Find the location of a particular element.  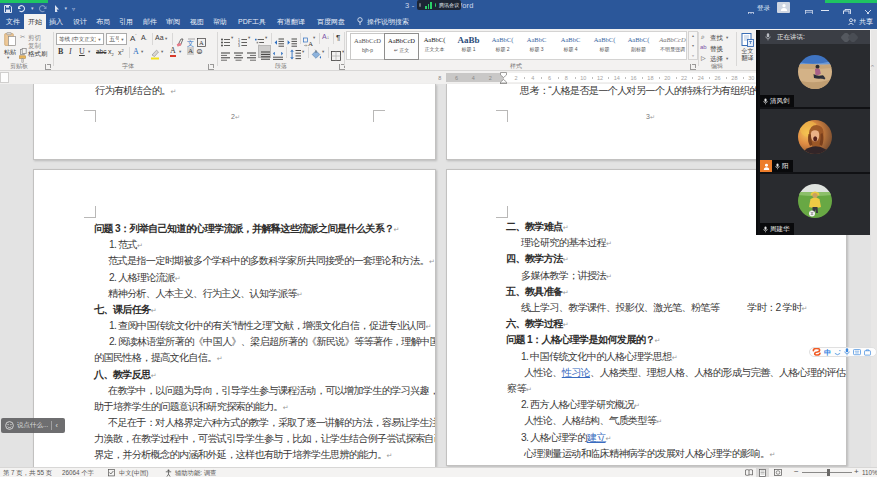

superscript-button: x2 is located at coordinates (121, 52).